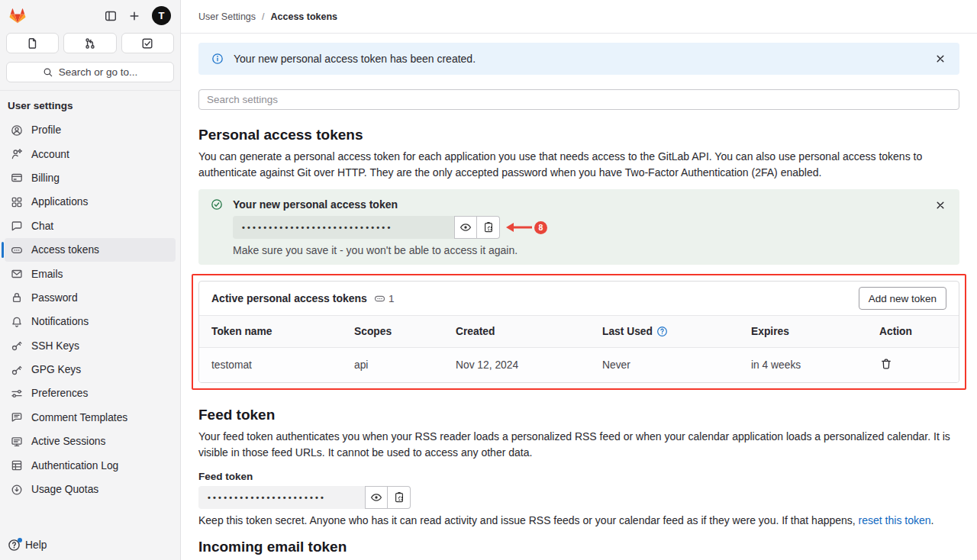  What do you see at coordinates (32, 43) in the screenshot?
I see `issues-shortcut-button` at bounding box center [32, 43].